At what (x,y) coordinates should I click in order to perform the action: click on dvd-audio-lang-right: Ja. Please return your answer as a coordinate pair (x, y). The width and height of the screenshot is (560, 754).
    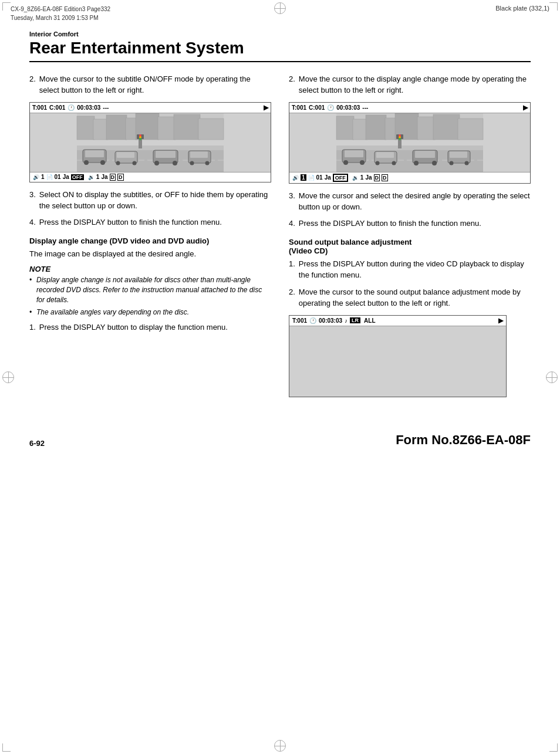
    Looking at the image, I should click on (369, 177).